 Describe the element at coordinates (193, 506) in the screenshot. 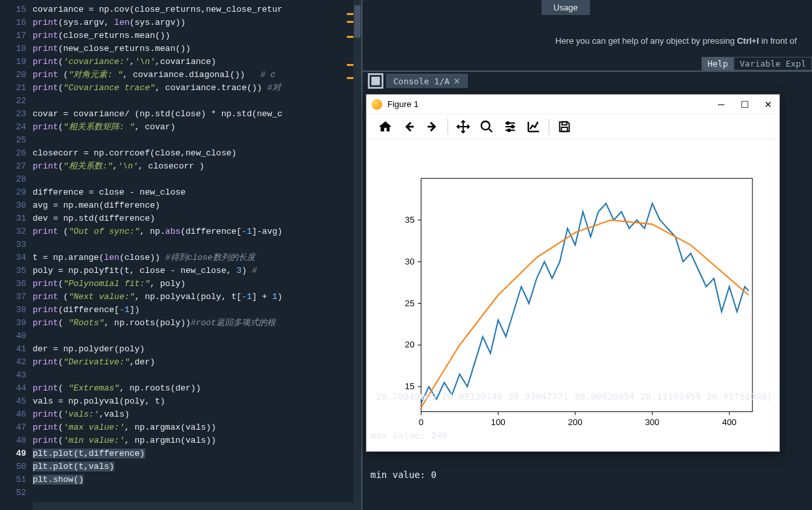

I see `editor-scrollbar-horizontal` at that location.